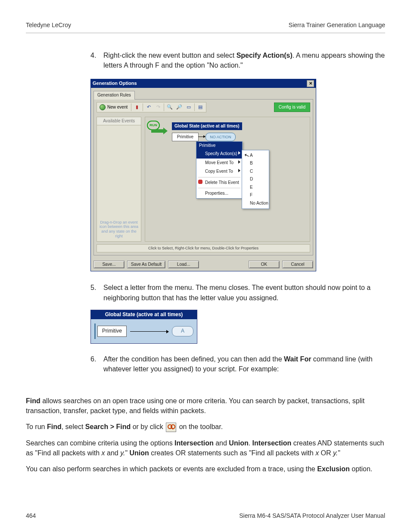 This screenshot has width=411, height=532. Describe the element at coordinates (200, 426) in the screenshot. I see `text-fragment: on the toolbar.` at that location.